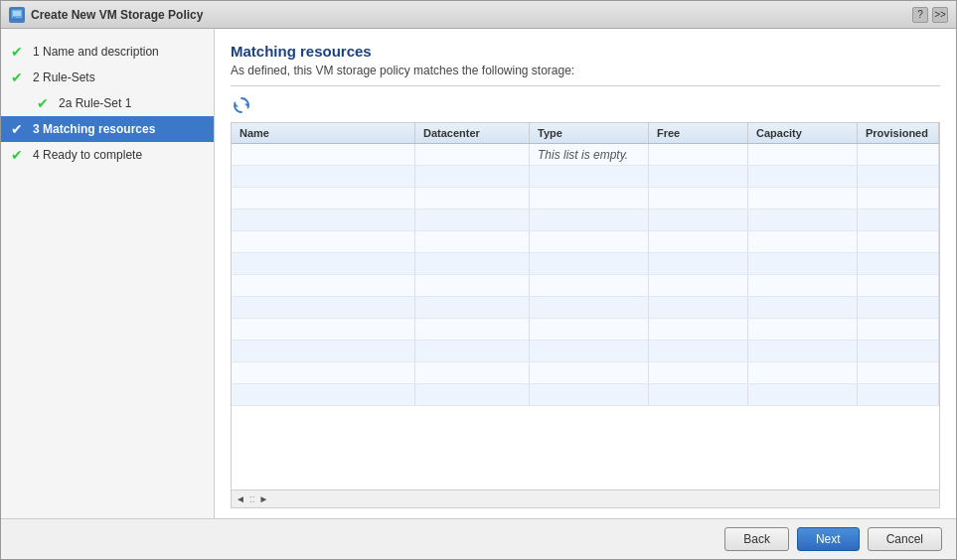  I want to click on bottom-bar: Back Next Cancel, so click(479, 538).